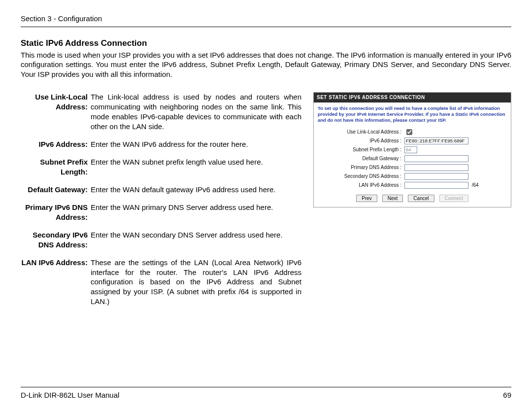 The image size is (532, 411). I want to click on page-footer: D-Link DIR-862L User Manual 69, so click(266, 393).